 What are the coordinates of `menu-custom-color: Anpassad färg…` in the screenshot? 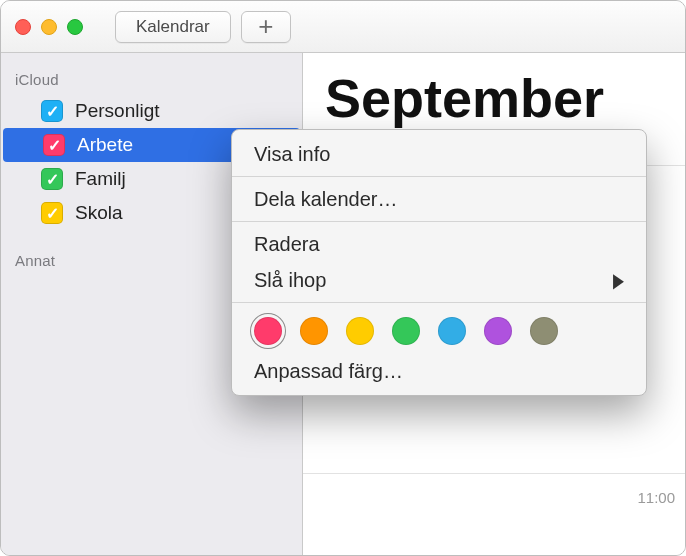 It's located at (439, 371).